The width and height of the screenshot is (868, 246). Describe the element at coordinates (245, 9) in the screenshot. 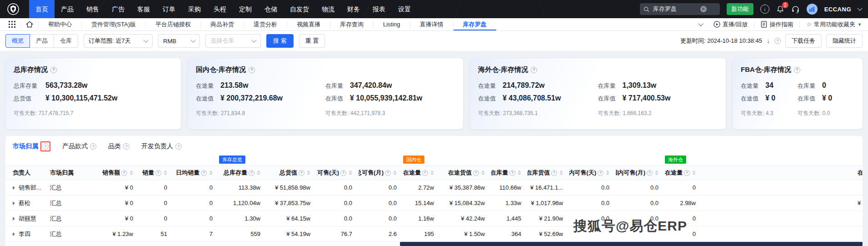

I see `menu-item-定制: 定制` at that location.